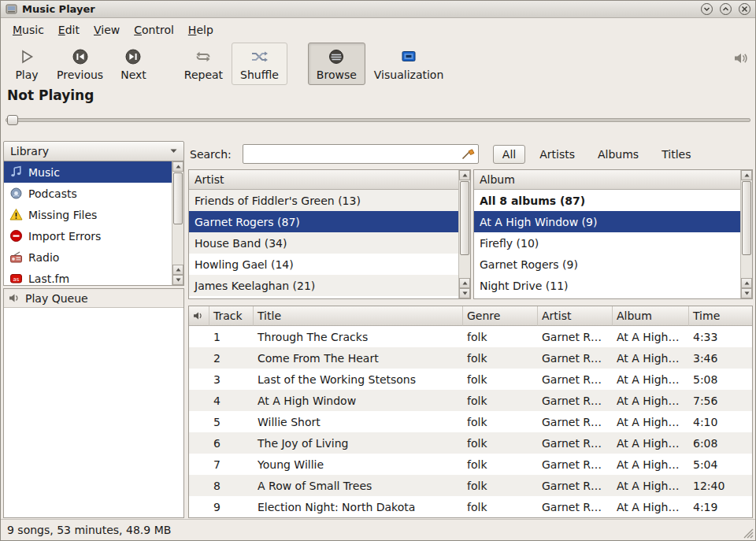  I want to click on search-input, so click(353, 154).